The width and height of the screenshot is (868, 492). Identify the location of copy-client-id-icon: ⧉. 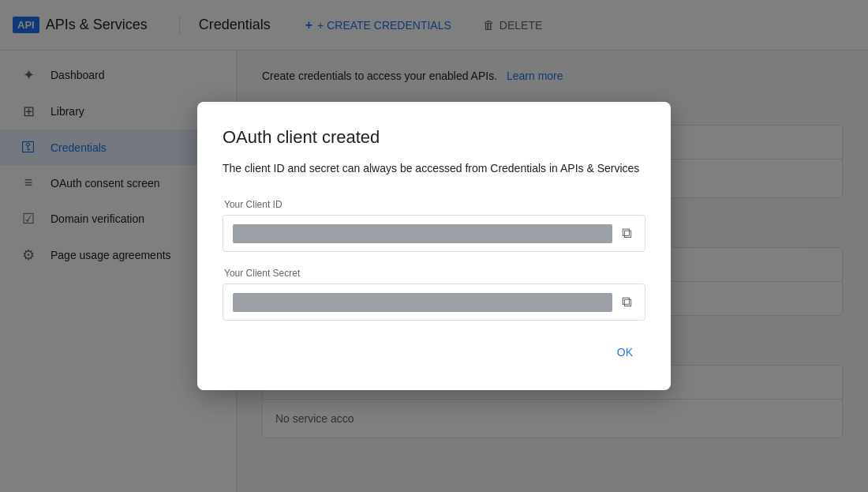
(627, 234).